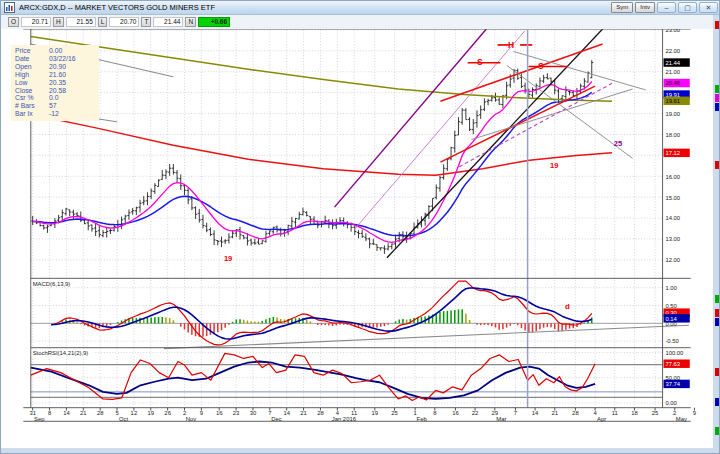  Describe the element at coordinates (672, 341) in the screenshot. I see `svg-text: -0.50` at that location.